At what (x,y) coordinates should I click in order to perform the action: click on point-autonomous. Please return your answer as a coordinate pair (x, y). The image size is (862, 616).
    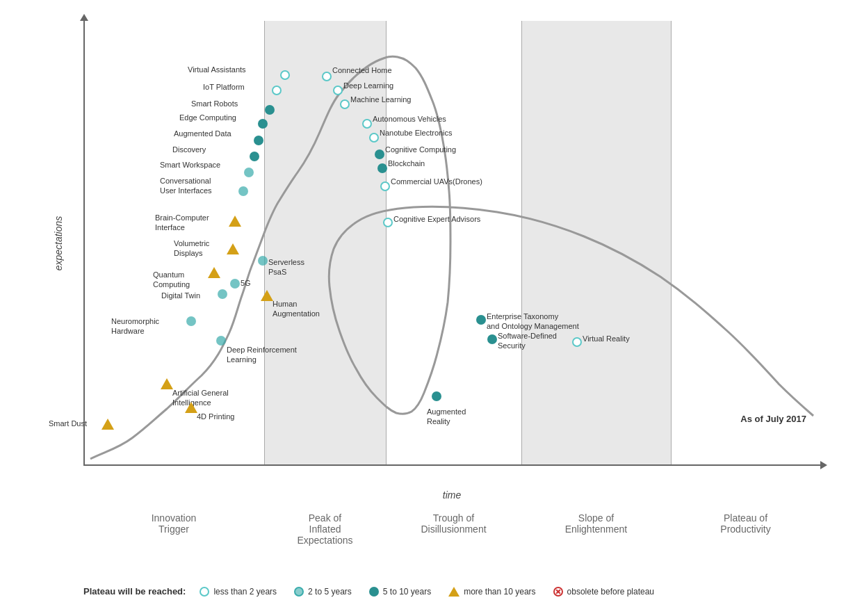
    Looking at the image, I should click on (367, 124).